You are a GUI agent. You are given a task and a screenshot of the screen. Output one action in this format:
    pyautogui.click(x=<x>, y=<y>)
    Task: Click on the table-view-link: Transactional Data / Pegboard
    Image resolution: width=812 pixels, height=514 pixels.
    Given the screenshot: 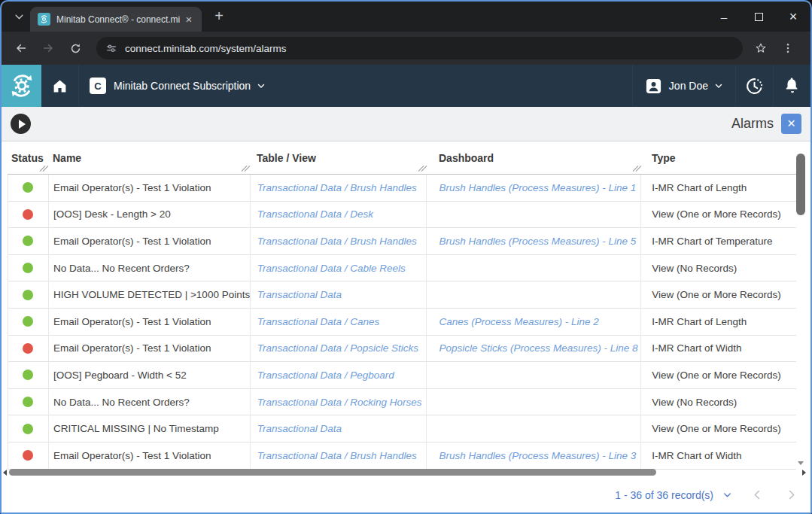 What is the action you would take?
    pyautogui.click(x=326, y=375)
    